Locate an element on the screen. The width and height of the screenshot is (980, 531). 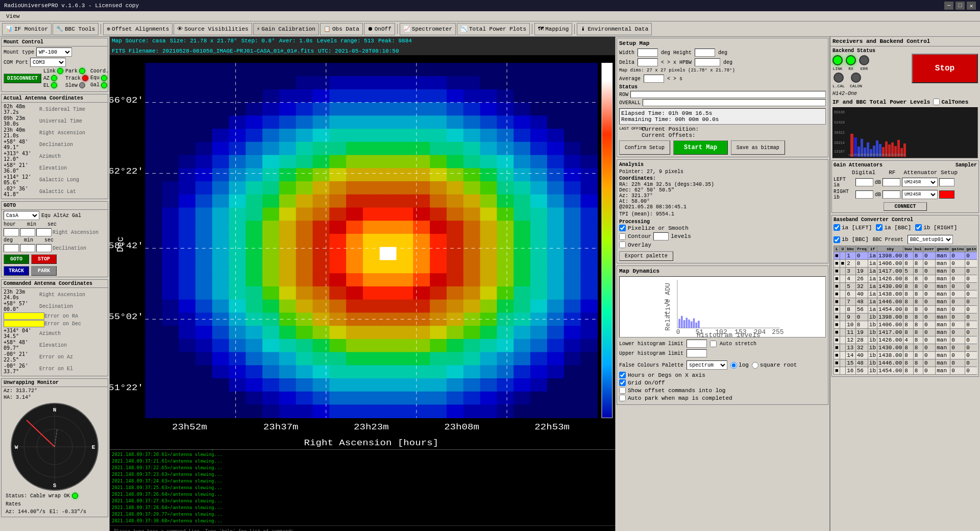
table-row: ■1440ib1438.00880man00 is located at coordinates (905, 355).